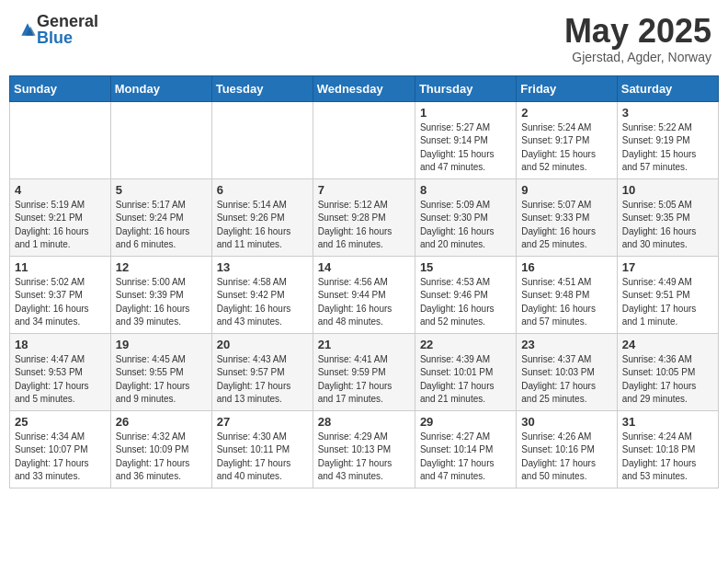 Image resolution: width=728 pixels, height=563 pixels. What do you see at coordinates (465, 140) in the screenshot?
I see `calendar-cell: 1Sunrise: 5:27 AM Sunset: 9:14 PM Daylig…` at bounding box center [465, 140].